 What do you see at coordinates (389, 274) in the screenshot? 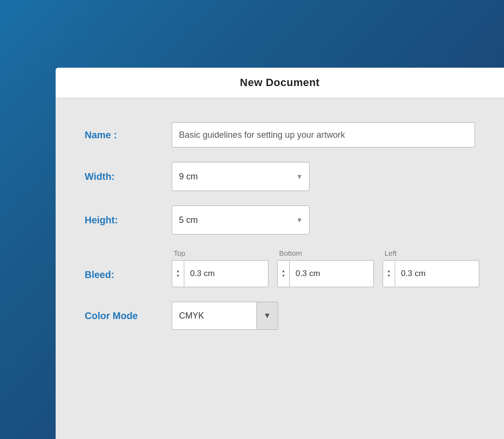
I see `bleed-left-stepper: ▲ ▼` at bounding box center [389, 274].